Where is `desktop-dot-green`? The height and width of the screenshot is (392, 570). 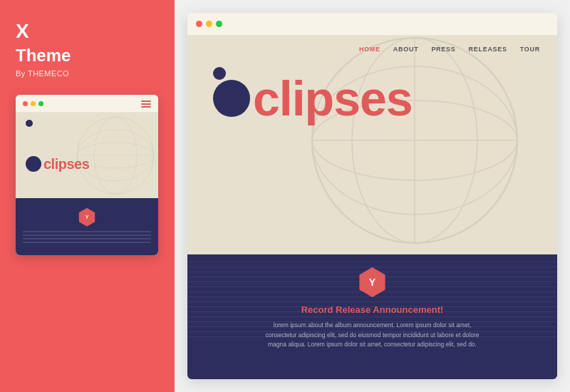 desktop-dot-green is located at coordinates (219, 24).